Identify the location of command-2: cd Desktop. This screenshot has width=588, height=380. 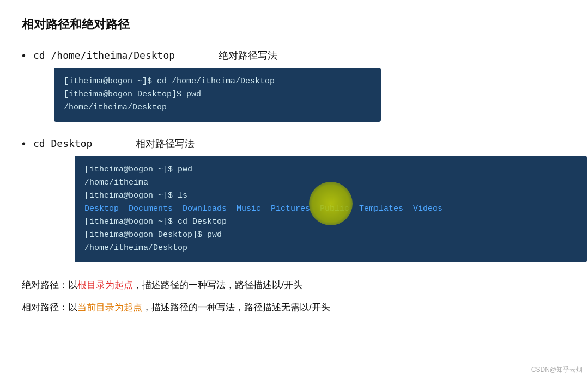
(63, 144).